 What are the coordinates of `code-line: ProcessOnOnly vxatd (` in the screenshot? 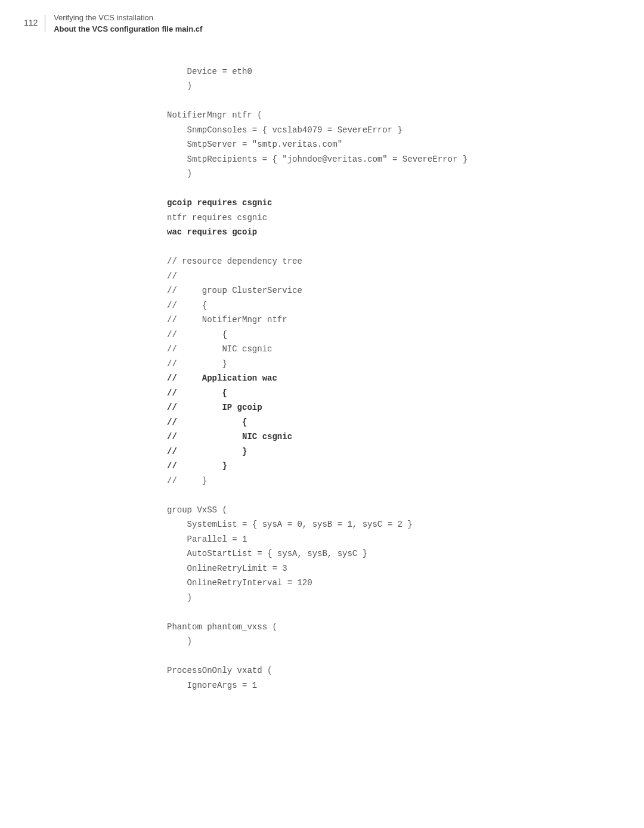 It's located at (219, 671).